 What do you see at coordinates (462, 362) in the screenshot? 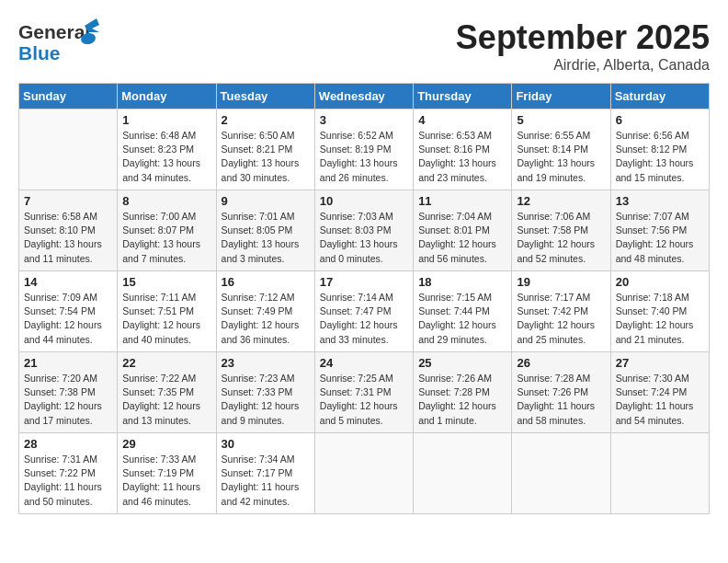
I see `day-number: 25` at bounding box center [462, 362].